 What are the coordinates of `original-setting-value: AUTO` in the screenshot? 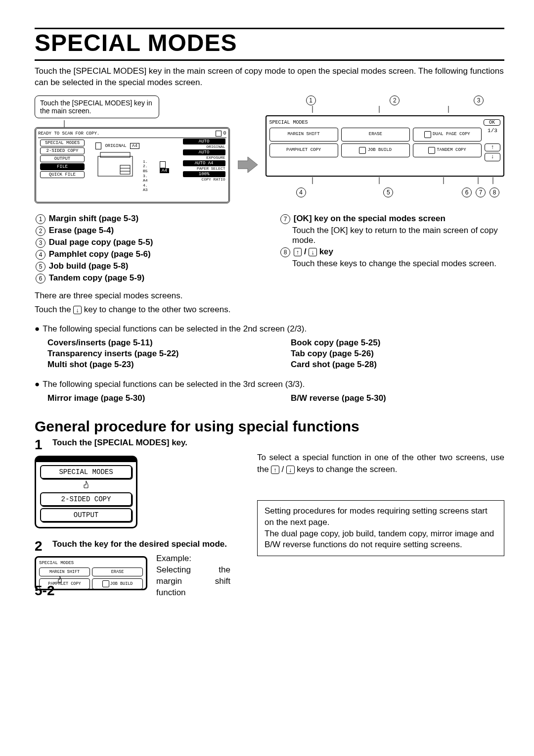 It's located at (204, 142).